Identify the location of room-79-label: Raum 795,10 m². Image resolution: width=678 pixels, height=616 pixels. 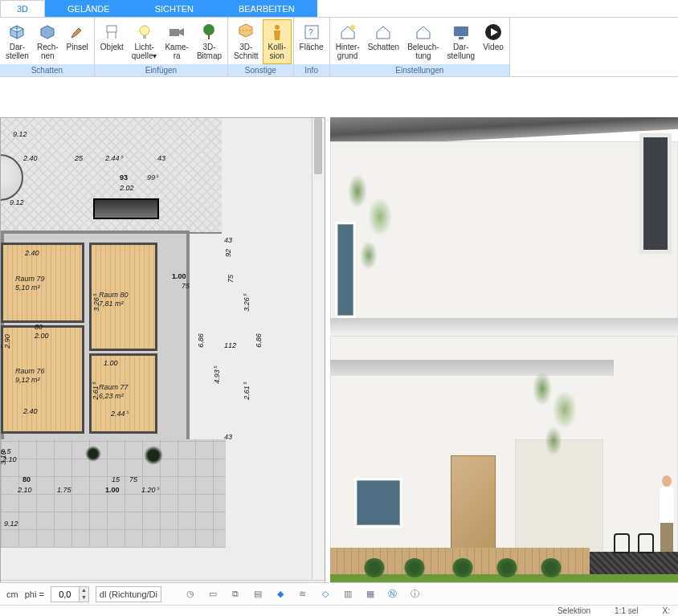
(31, 284).